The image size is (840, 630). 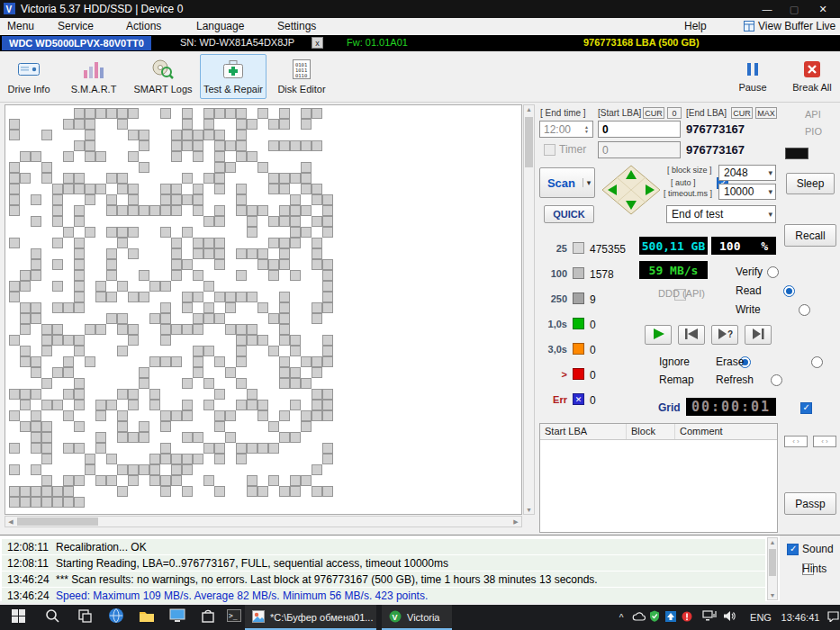 What do you see at coordinates (747, 173) in the screenshot?
I see `block-size-select: 2048 ▾` at bounding box center [747, 173].